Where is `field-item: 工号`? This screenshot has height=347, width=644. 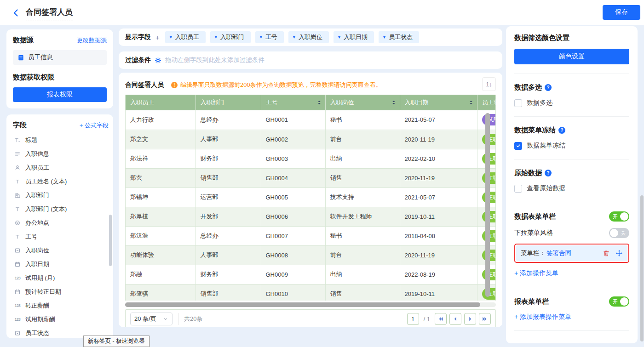 field-item: 工号 is located at coordinates (61, 237).